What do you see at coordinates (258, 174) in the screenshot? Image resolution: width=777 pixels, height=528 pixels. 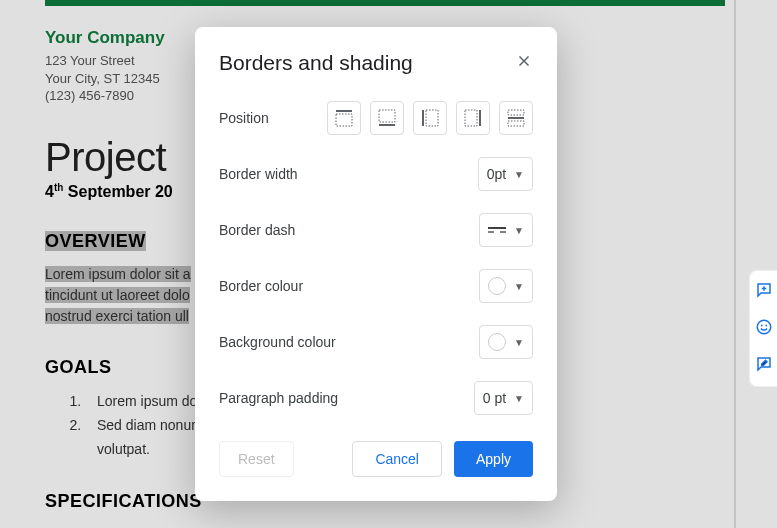 I see `border-width-label: Border width` at bounding box center [258, 174].